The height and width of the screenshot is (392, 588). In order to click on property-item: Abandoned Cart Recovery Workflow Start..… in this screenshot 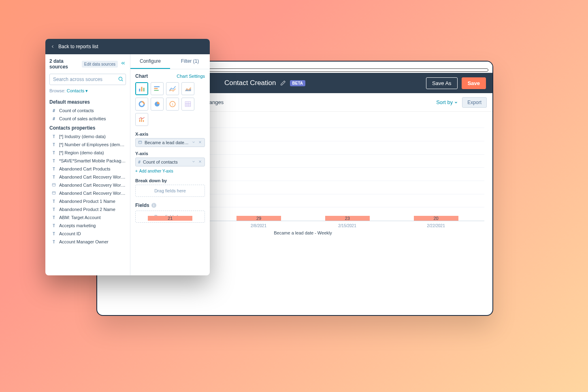, I will do `click(87, 193)`.